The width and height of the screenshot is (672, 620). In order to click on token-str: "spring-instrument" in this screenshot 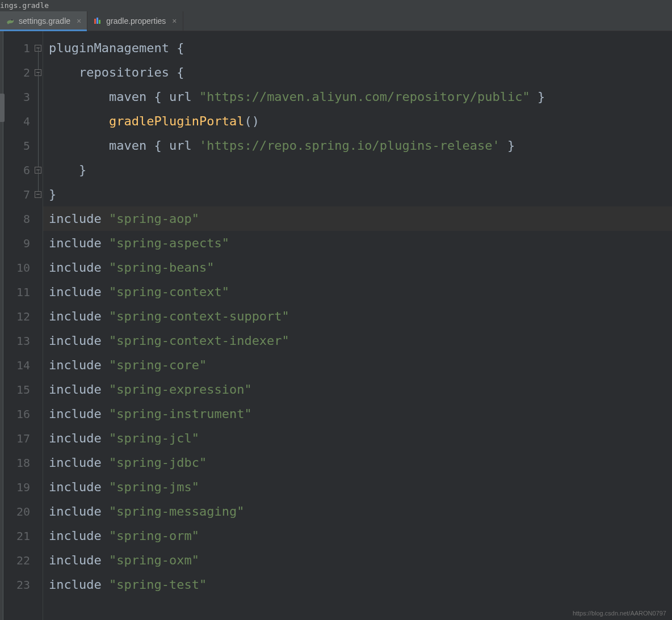, I will do `click(180, 414)`.